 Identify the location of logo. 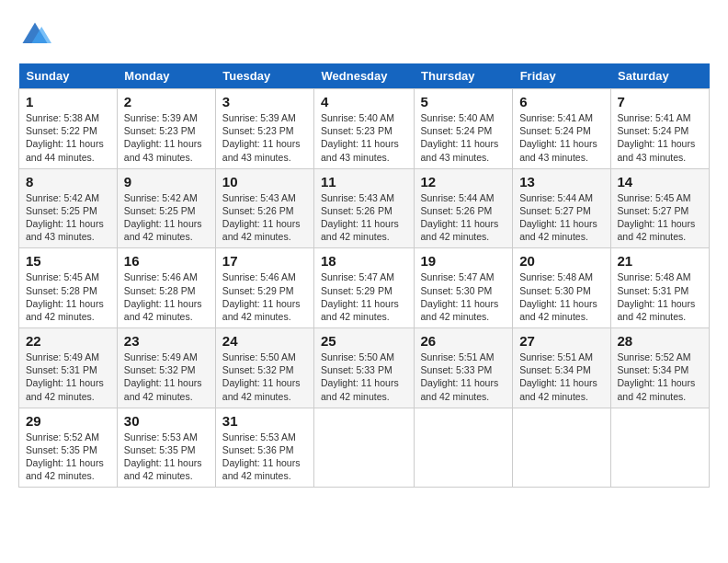
(37, 35).